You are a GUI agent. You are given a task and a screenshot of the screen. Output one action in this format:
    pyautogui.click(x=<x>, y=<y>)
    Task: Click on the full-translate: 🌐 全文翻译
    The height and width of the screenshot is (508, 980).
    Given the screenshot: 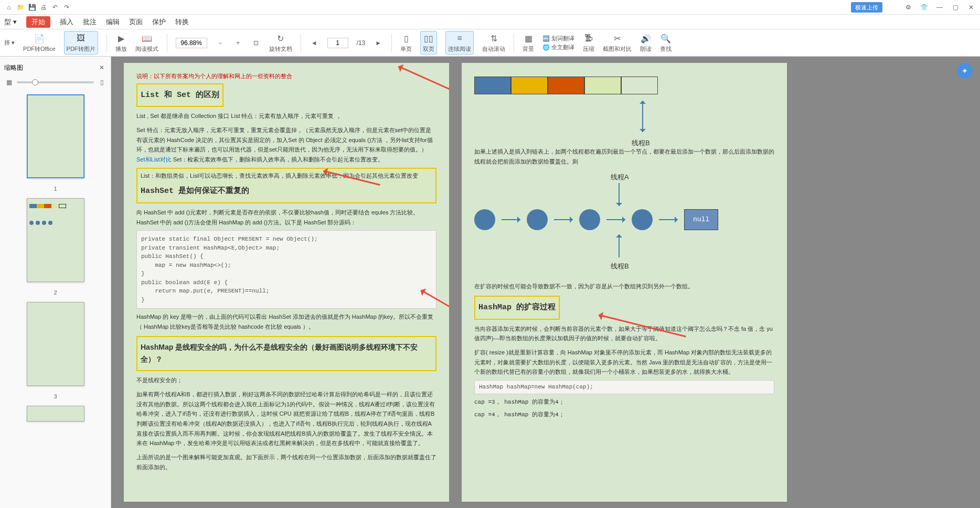 What is the action you would take?
    pyautogui.click(x=558, y=47)
    